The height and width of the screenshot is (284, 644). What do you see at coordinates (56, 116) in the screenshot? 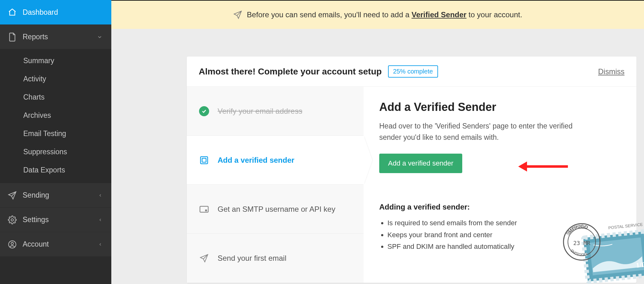
I see `sidebar-reports-submenu: Summary Activity Charts Archives Email T…` at bounding box center [56, 116].